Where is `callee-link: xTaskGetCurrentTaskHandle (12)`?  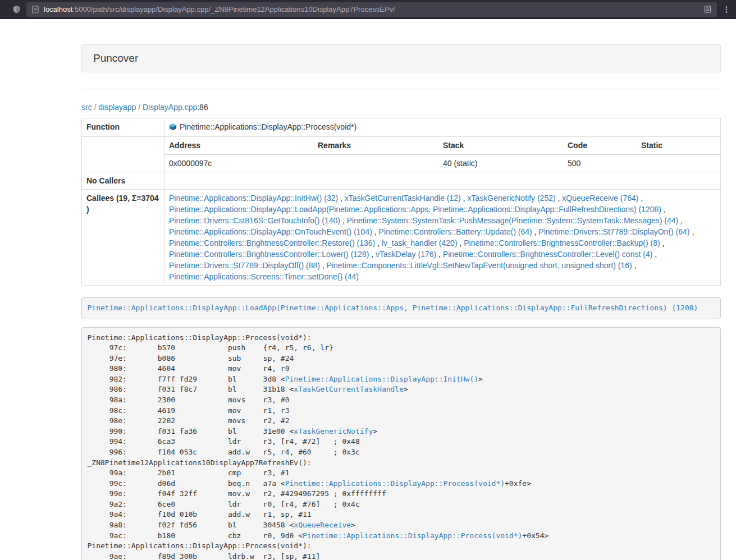 callee-link: xTaskGetCurrentTaskHandle (12) is located at coordinates (403, 198).